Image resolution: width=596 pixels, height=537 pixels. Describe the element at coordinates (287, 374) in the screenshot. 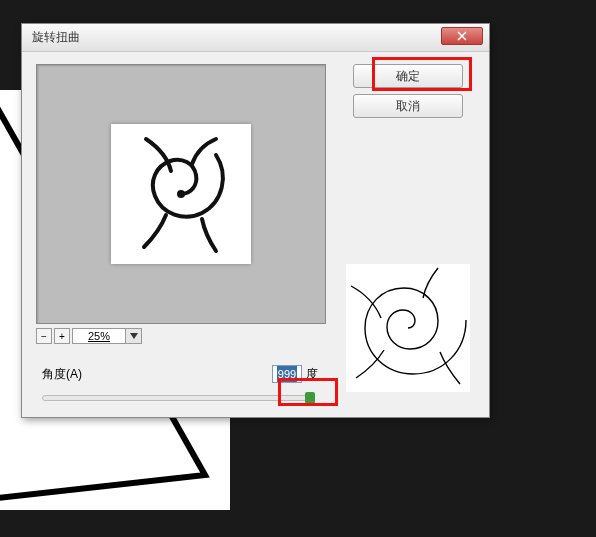

I see `angle-input-value: 999` at that location.